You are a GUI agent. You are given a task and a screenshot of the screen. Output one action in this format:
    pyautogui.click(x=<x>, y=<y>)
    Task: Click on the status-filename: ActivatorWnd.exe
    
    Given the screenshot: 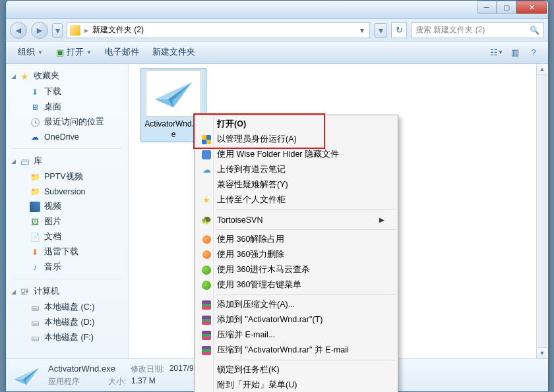 What is the action you would take?
    pyautogui.click(x=82, y=369)
    